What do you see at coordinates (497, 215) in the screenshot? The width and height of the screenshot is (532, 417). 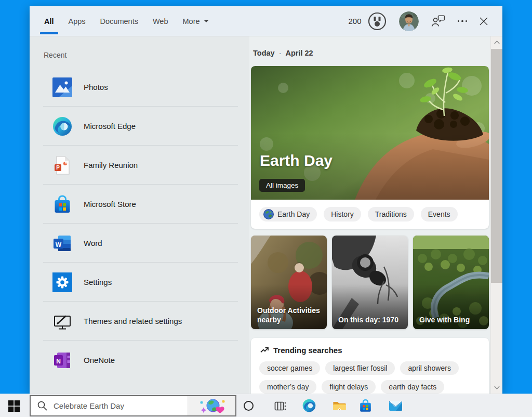 I see `vertical-scrollbar` at bounding box center [497, 215].